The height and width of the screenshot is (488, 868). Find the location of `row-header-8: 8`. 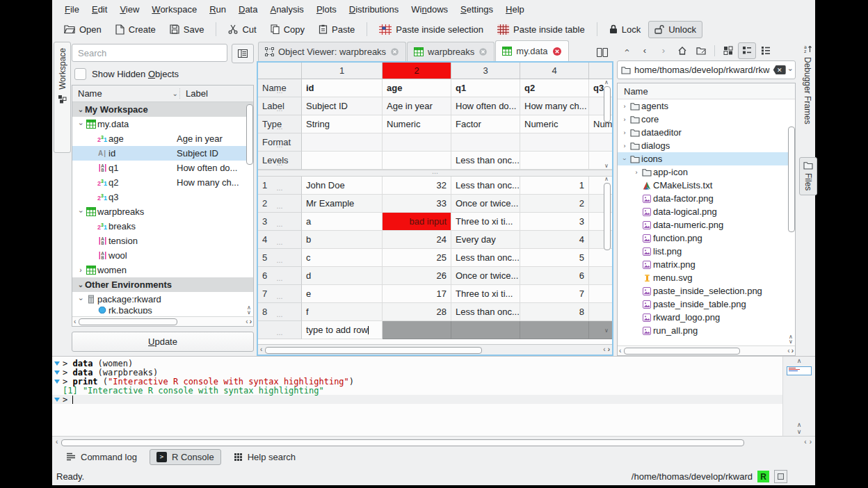

row-header-8: 8 is located at coordinates (280, 312).